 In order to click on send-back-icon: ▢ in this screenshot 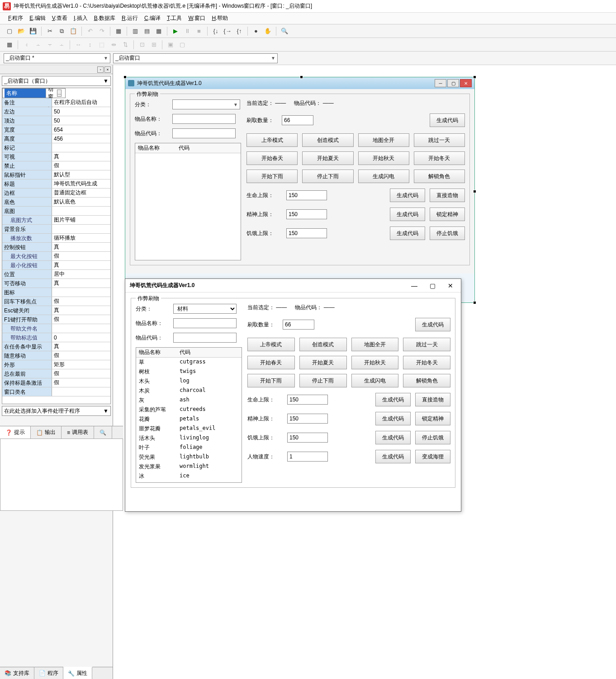, I will do `click(182, 45)`.